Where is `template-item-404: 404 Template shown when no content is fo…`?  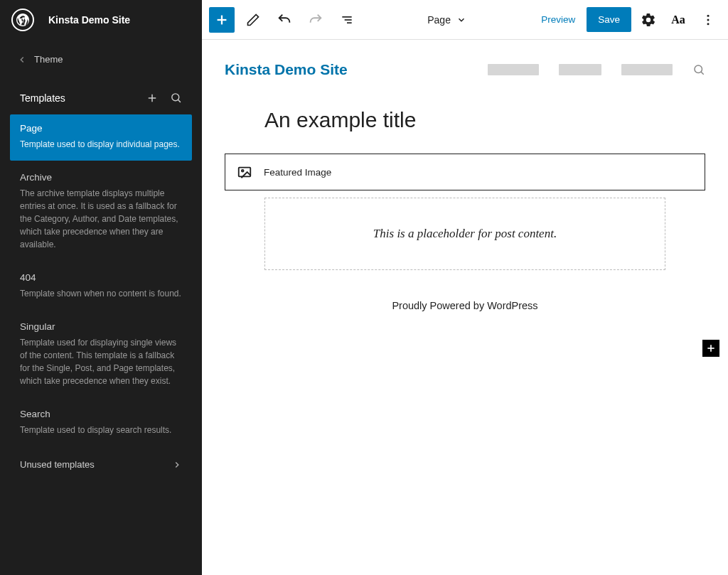 template-item-404: 404 Template shown when no content is fo… is located at coordinates (101, 287).